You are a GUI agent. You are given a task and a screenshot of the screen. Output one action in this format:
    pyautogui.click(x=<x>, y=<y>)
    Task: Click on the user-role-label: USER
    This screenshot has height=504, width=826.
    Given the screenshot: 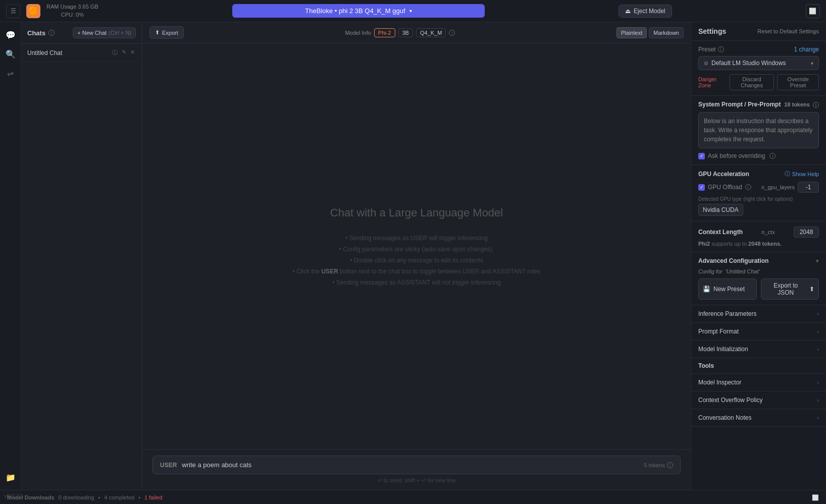 What is the action you would take?
    pyautogui.click(x=169, y=465)
    